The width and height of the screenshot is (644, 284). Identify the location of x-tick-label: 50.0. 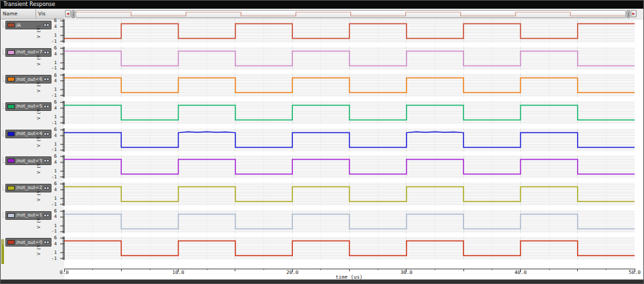
(634, 273).